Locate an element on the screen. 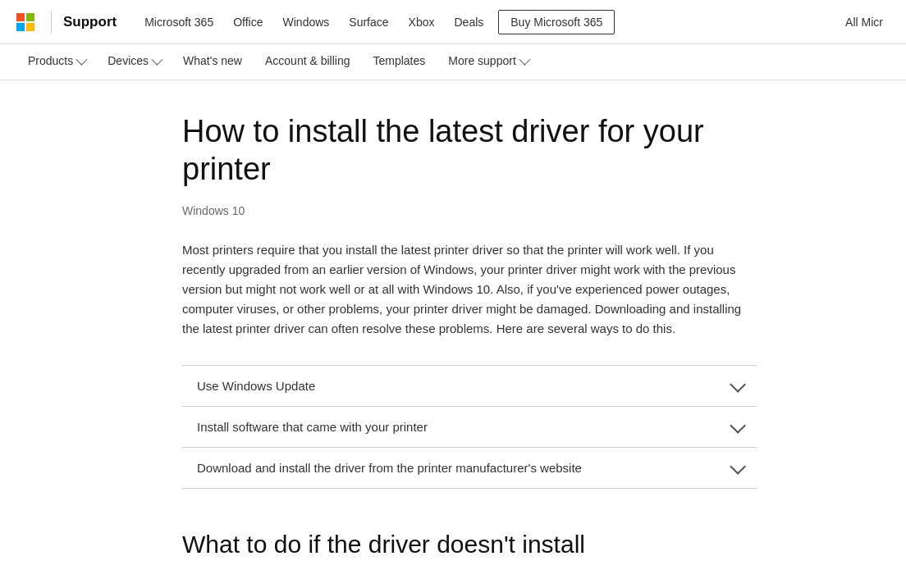  microsoft-logo is located at coordinates (25, 22).